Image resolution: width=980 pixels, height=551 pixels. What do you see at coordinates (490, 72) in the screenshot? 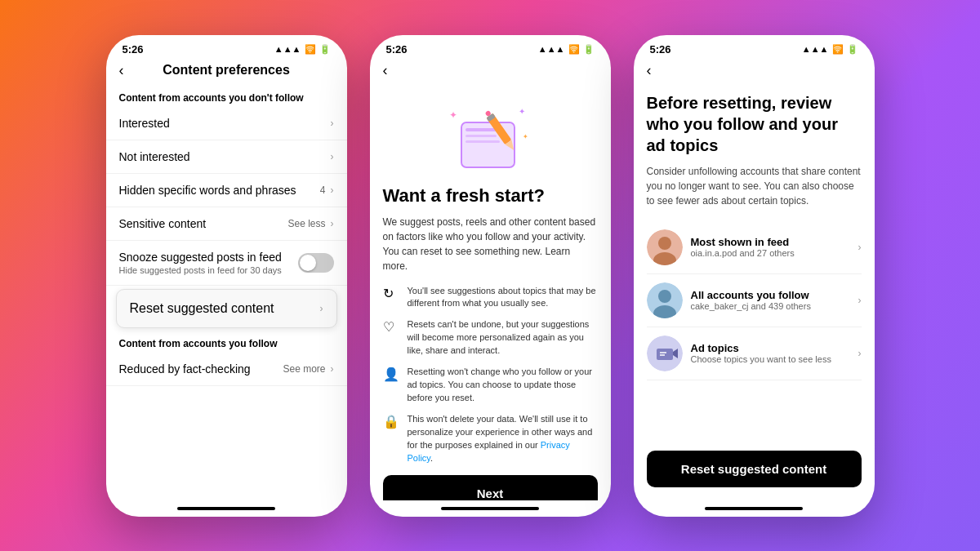
I see `nav-bar-2: ‹` at bounding box center [490, 72].